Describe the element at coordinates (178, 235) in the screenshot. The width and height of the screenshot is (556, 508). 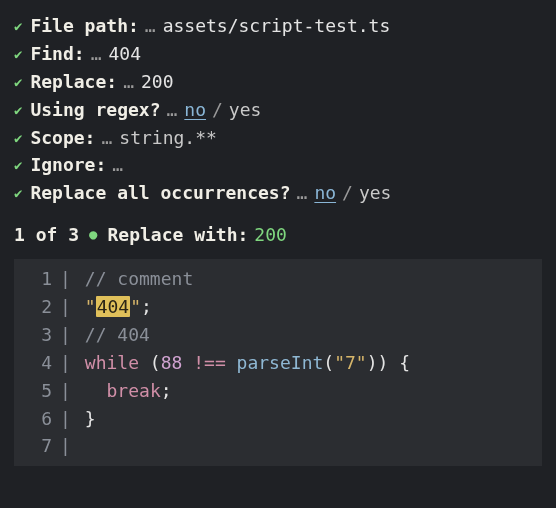
I see `status-label: Replace with:` at that location.